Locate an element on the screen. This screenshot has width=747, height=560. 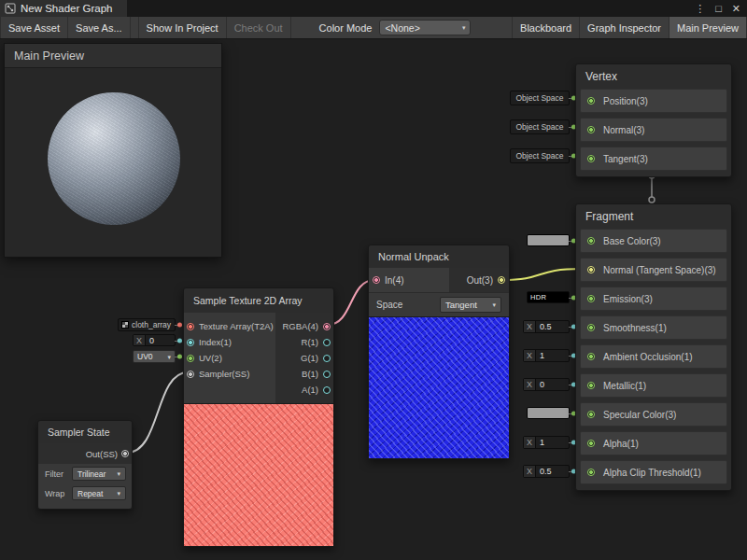
alpha-clip-field: X0.5 is located at coordinates (546, 471).